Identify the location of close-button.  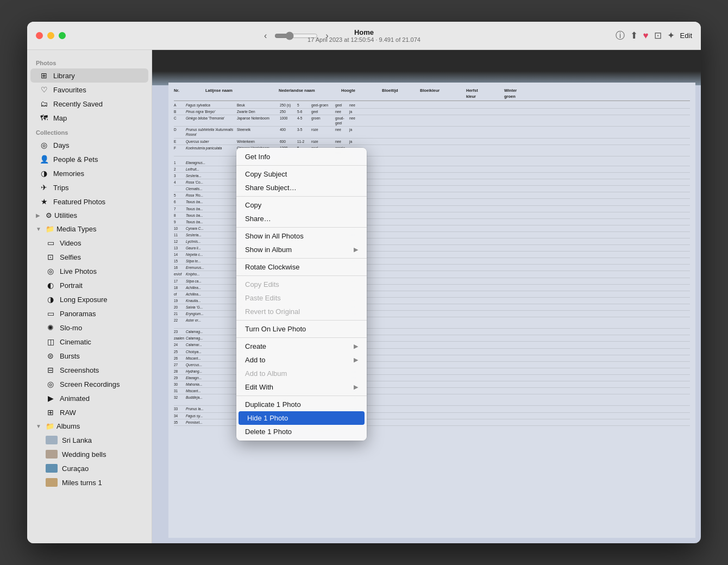
(39, 36).